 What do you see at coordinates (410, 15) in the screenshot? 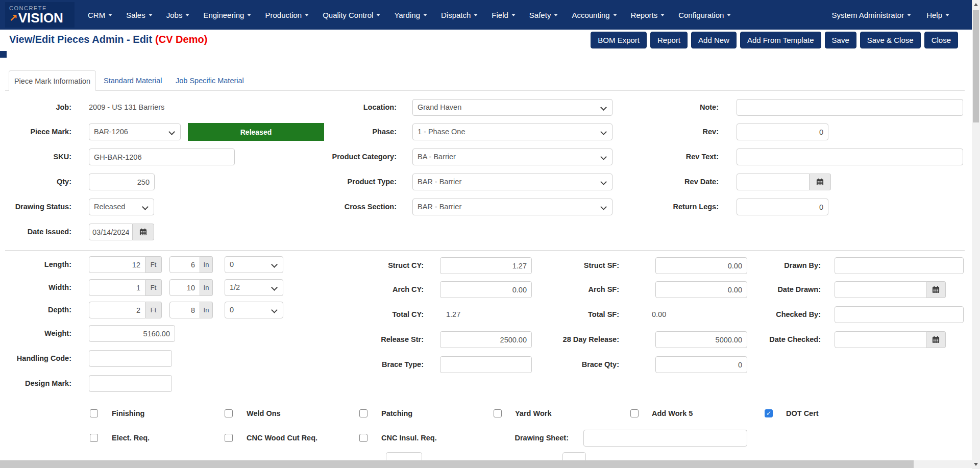
I see `menu-yarding: Yarding` at bounding box center [410, 15].